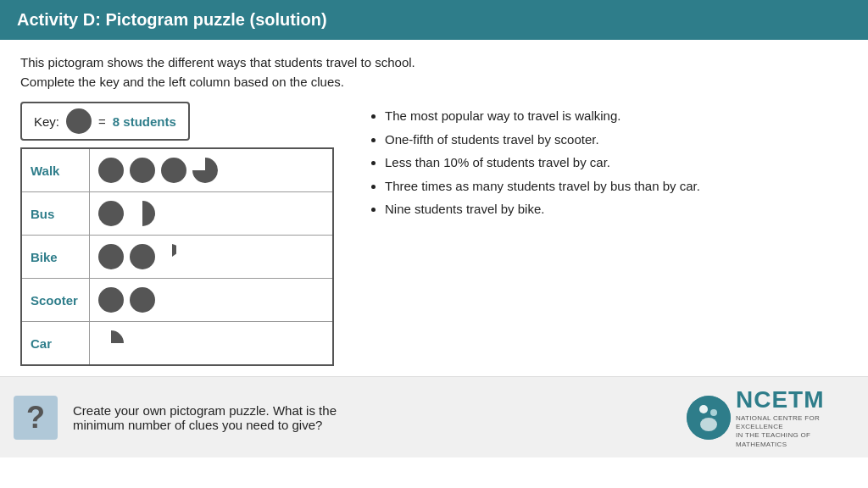  I want to click on picto-cell-bus, so click(212, 214).